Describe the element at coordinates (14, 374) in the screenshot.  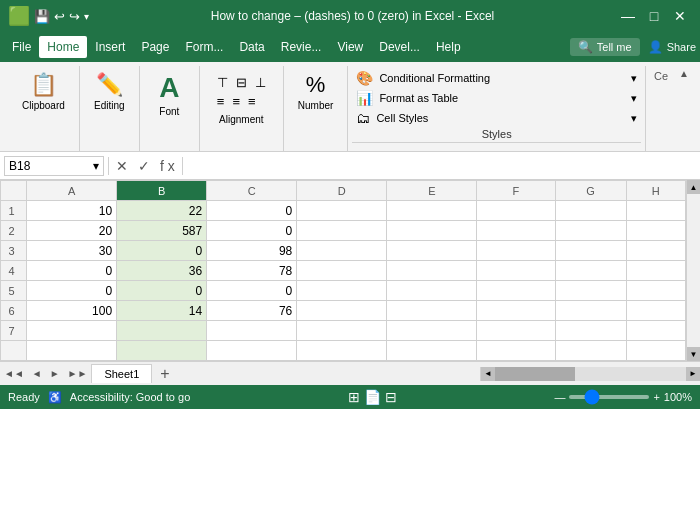
I see `sheet-tab-scroll-left: ◄◄` at that location.